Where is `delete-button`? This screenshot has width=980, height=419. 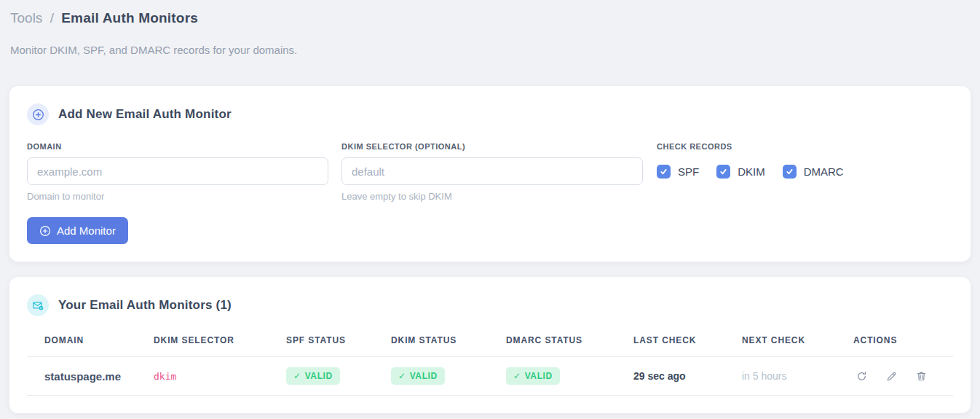 delete-button is located at coordinates (922, 376).